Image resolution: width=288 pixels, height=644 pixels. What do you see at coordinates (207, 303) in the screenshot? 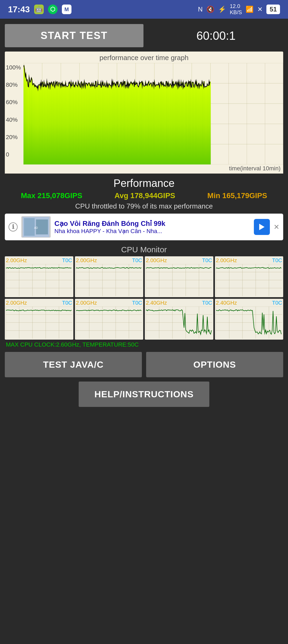
I see `cpu-core-7-temp: T0C` at bounding box center [207, 303].